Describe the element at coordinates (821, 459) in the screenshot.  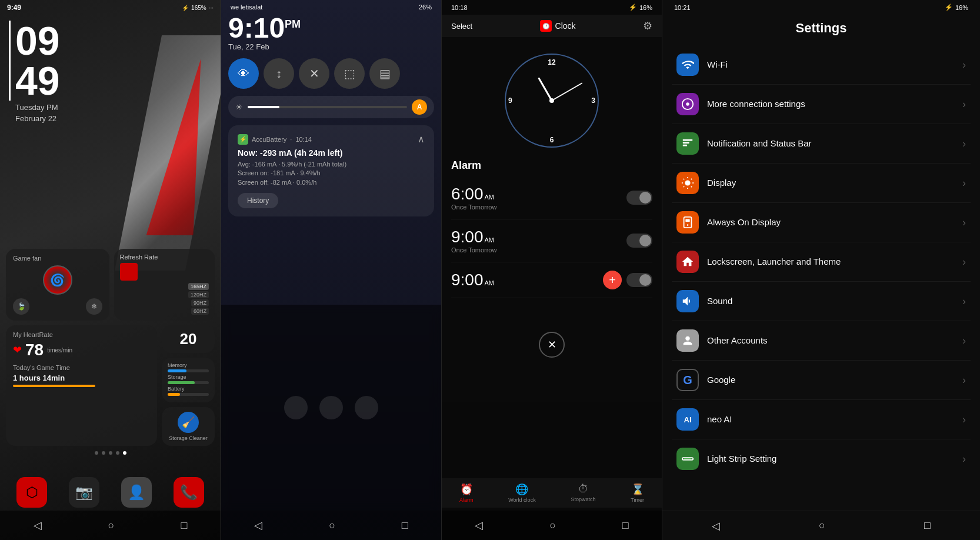
I see `settings-item-light-strip: Light Strip Setting ›` at that location.